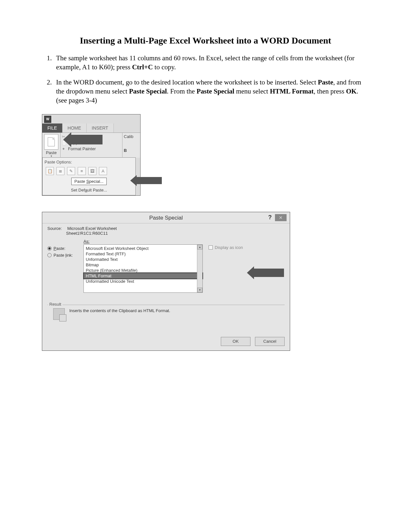 The height and width of the screenshot is (532, 411). Describe the element at coordinates (89, 181) in the screenshot. I see `paste-special-menuitem: Paste Special...` at that location.